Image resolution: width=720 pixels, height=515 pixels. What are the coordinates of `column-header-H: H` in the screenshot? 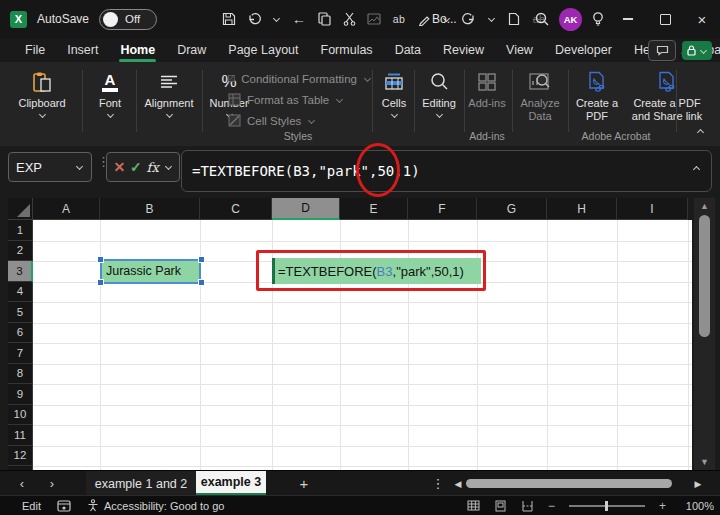 It's located at (582, 209).